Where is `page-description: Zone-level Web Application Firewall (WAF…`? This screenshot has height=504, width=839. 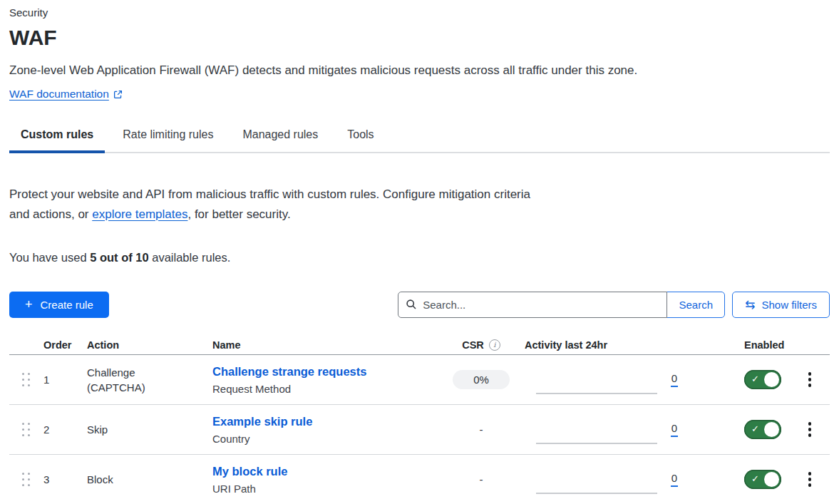
page-description: Zone-level Web Application Firewall (WAF… is located at coordinates (419, 71).